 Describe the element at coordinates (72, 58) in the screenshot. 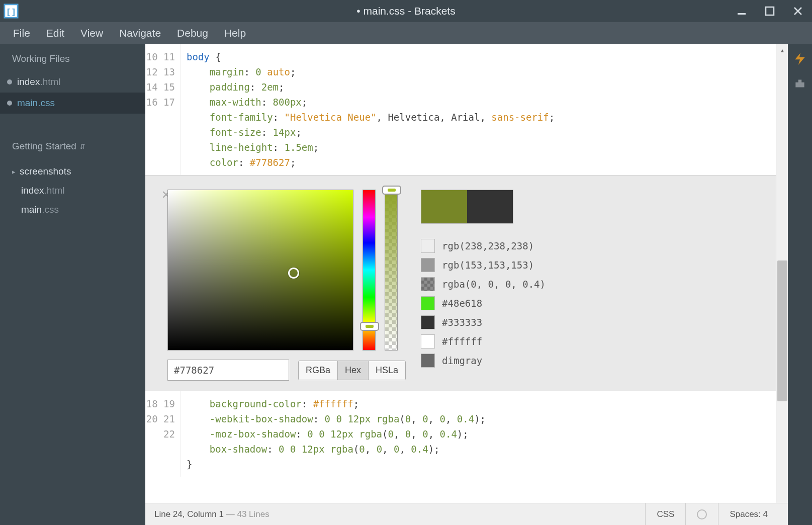

I see `working-files-title: Working Files` at that location.